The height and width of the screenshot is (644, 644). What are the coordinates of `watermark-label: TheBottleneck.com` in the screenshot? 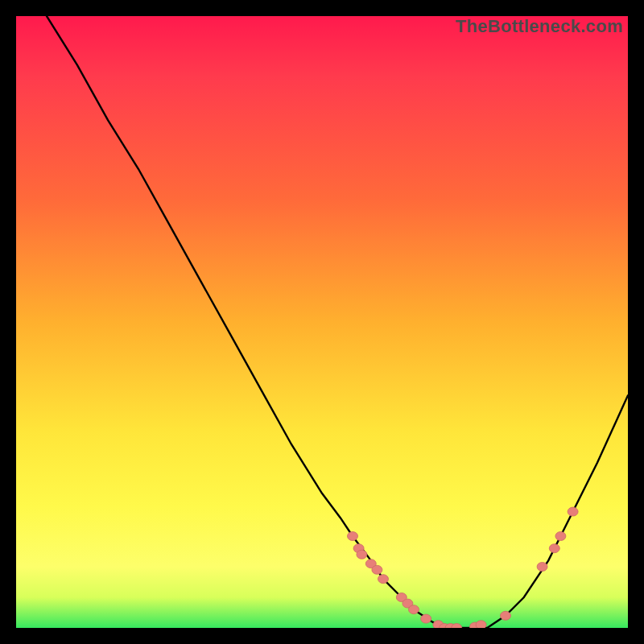 It's located at (539, 27).